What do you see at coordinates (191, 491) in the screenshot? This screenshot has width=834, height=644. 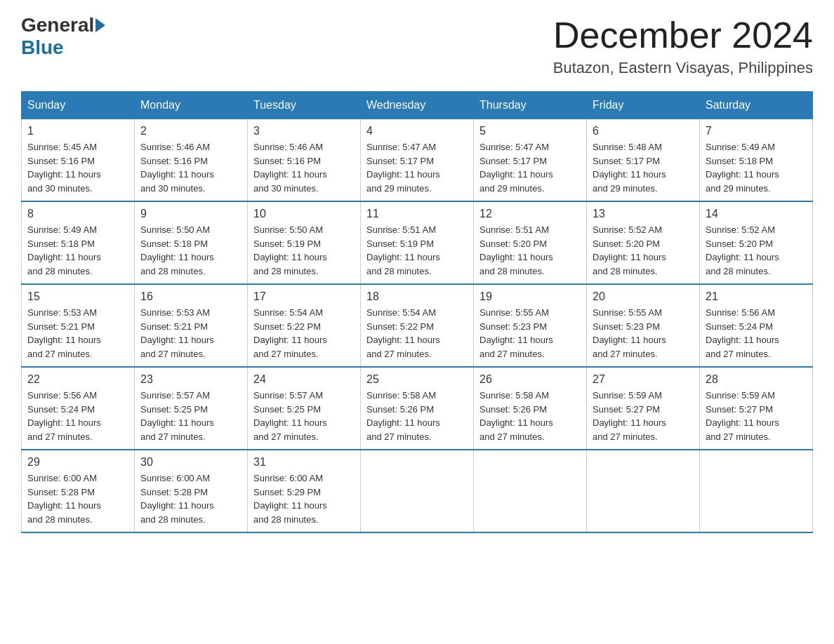 I see `calendar-cell: 30 Sunrise: 6:00 AMSunset: 5:28 PMDaylig…` at bounding box center [191, 491].